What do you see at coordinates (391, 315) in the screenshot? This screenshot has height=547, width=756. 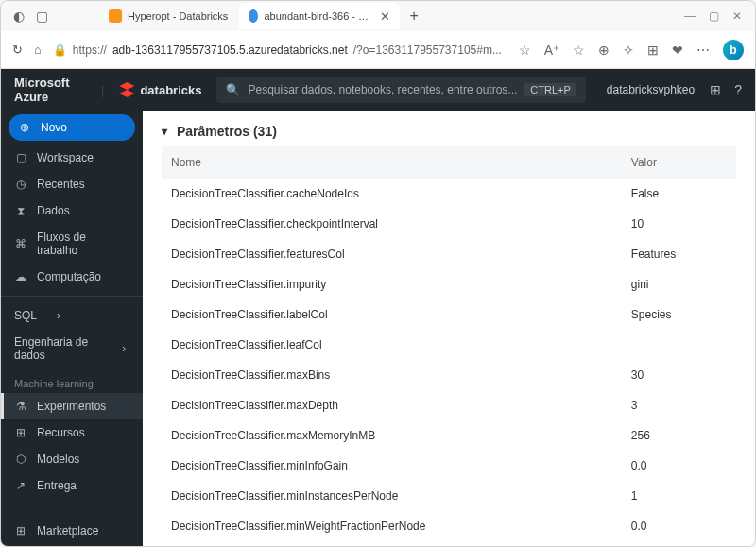 I see `param-name: DecisionTreeClassifier.labelCol` at bounding box center [391, 315].